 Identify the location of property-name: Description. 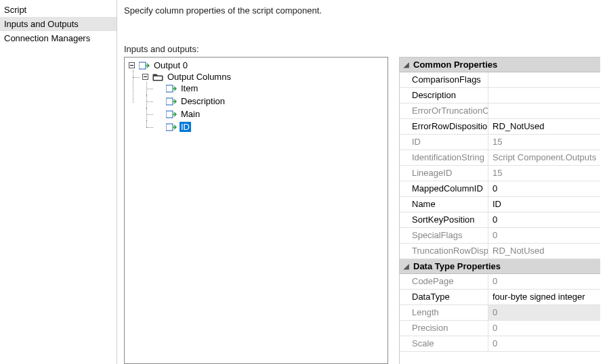
(444, 95).